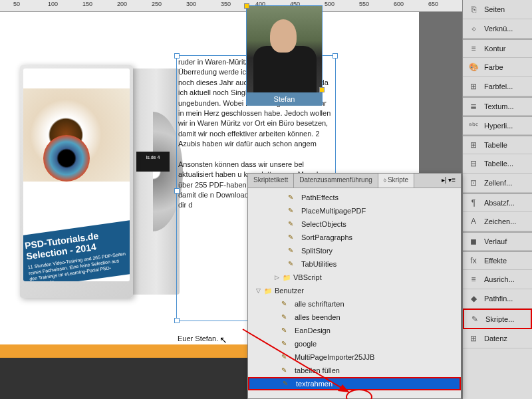  Describe the element at coordinates (271, 181) in the screenshot. I see `tab-skriptetikett: Skriptetikett` at that location.